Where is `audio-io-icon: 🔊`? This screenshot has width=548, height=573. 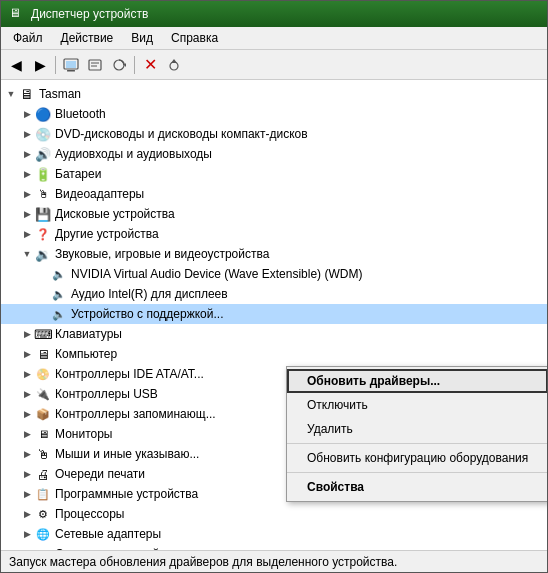 audio-io-icon: 🔊 is located at coordinates (43, 154).